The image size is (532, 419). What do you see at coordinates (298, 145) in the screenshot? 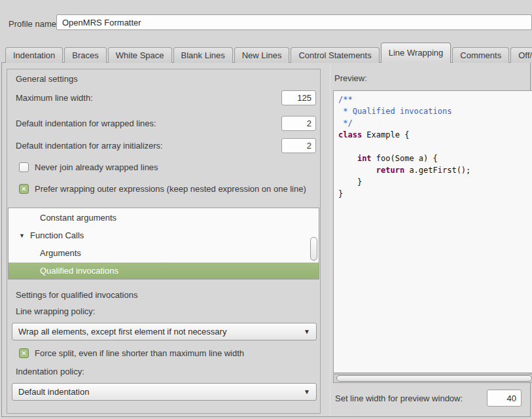
I see `array-initializers-indentation-input` at bounding box center [298, 145].